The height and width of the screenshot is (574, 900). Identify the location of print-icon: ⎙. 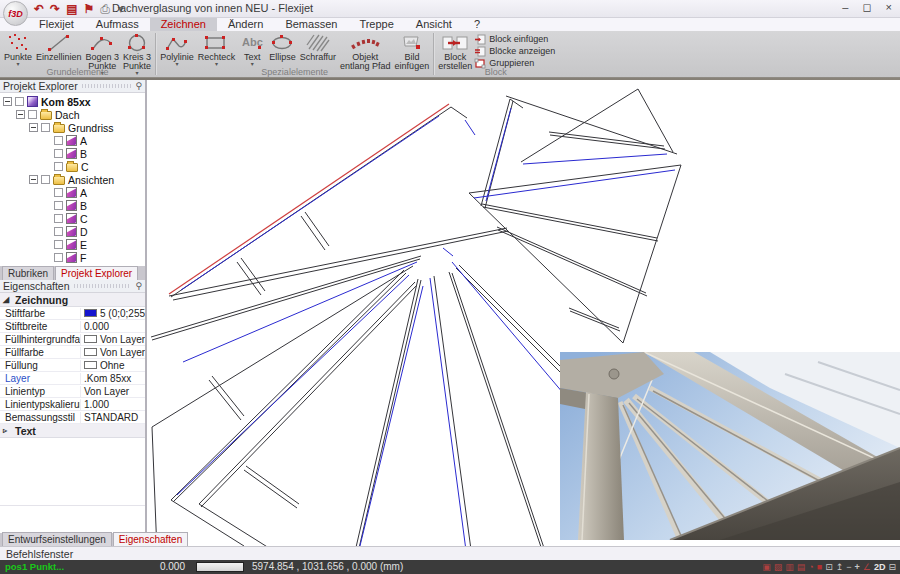
(105, 9).